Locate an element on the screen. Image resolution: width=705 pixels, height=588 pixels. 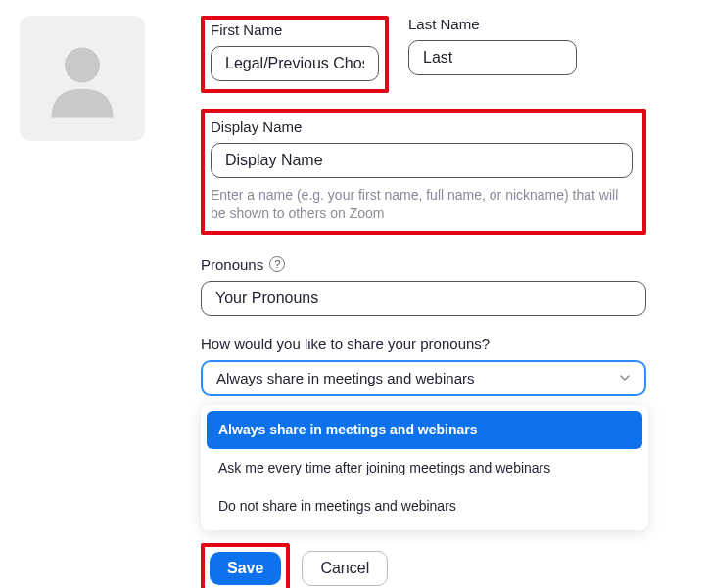
last-name-input is located at coordinates (493, 58).